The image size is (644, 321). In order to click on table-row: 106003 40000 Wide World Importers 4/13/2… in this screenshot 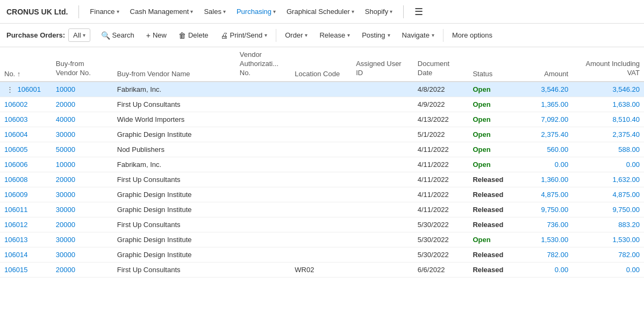, I will do `click(322, 119)`.